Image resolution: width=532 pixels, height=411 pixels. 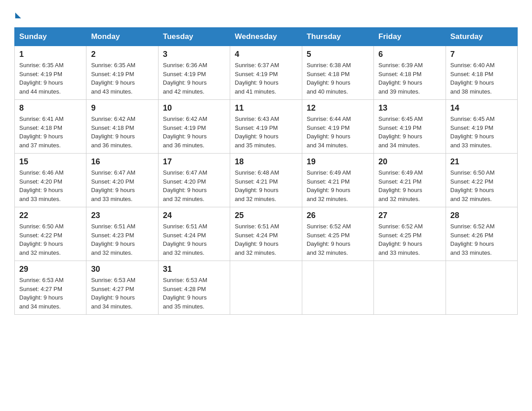 I want to click on day-number: 31, so click(x=194, y=270).